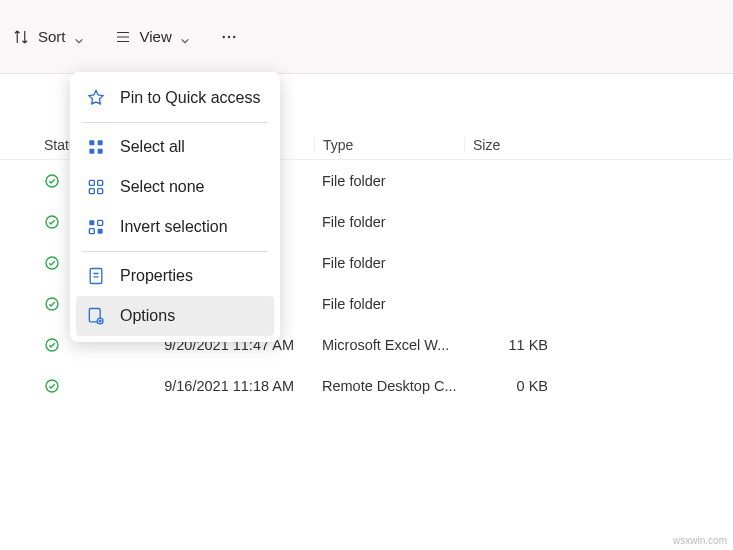  I want to click on menu-pin-quick-access: Pin to Quick access, so click(175, 98).